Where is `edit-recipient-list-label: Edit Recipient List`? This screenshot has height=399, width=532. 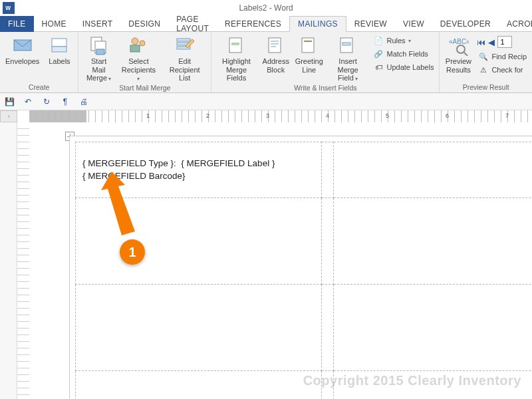 edit-recipient-list-label: Edit Recipient List is located at coordinates (185, 70).